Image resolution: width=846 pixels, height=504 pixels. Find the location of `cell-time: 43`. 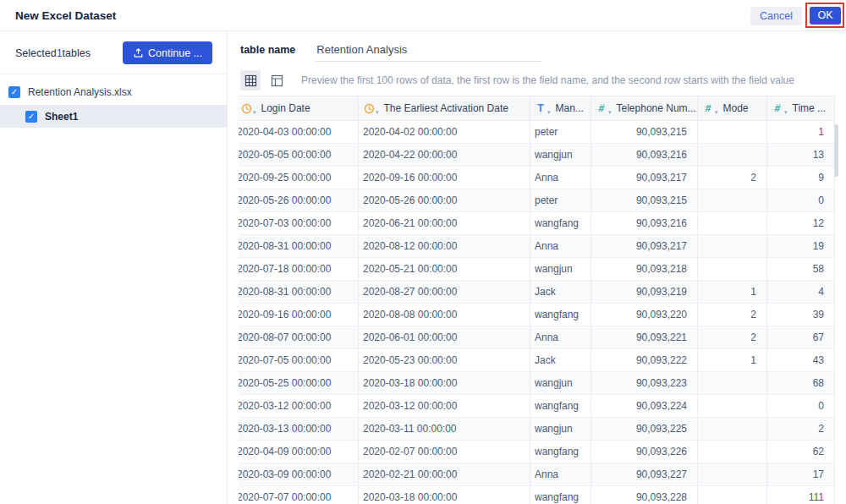

cell-time: 43 is located at coordinates (801, 360).